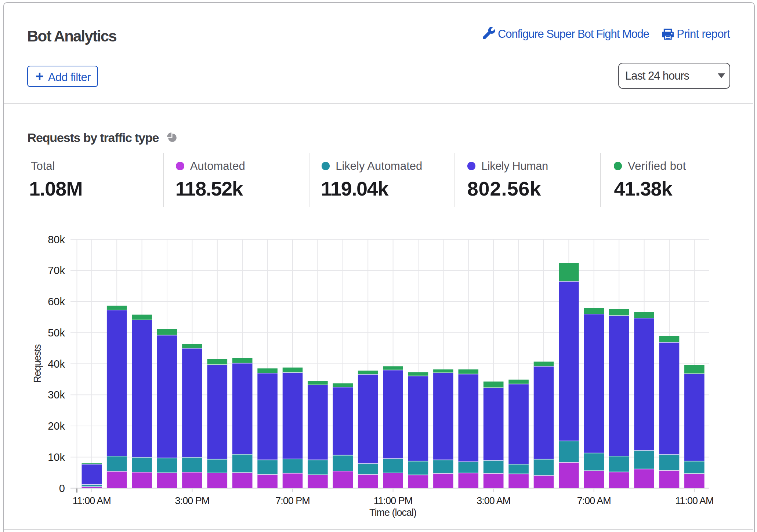 This screenshot has height=532, width=757. Describe the element at coordinates (62, 488) in the screenshot. I see `svg-text: 0` at that location.